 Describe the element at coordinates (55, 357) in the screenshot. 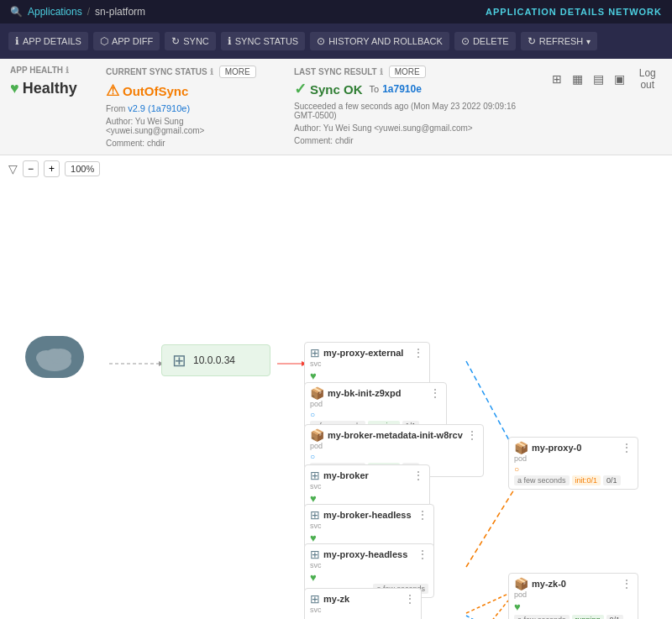

I see `cloud-node` at that location.